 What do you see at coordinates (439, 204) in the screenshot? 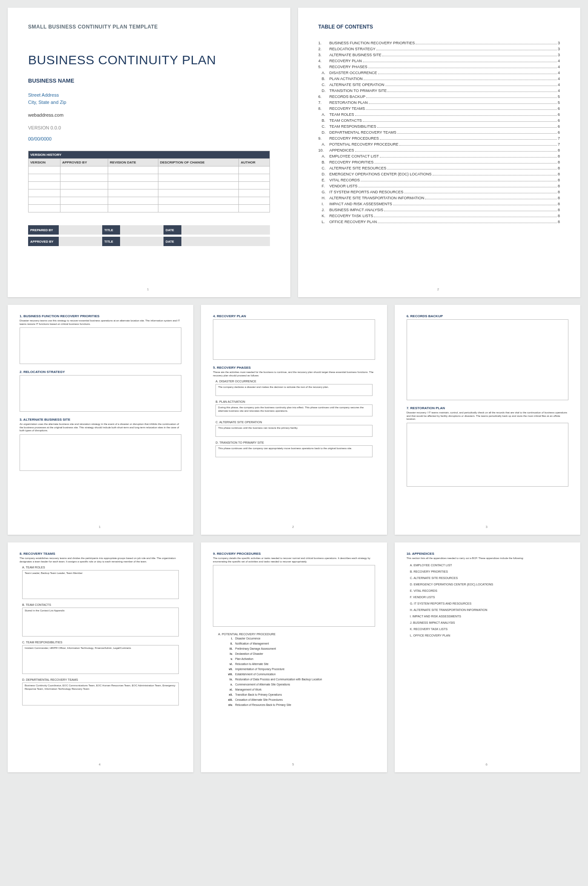
I see `toc-item: I.IMPACT AND RISK ASSESSMENTS8` at bounding box center [439, 204].